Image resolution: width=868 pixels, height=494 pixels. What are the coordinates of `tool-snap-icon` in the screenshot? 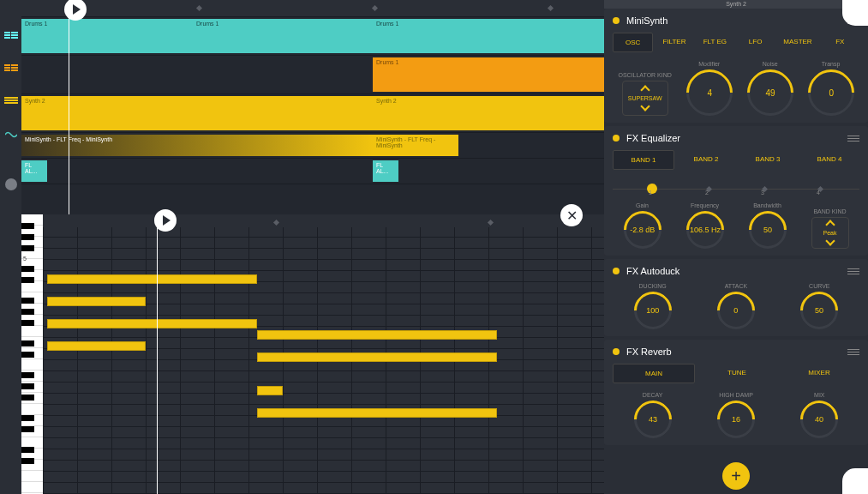 It's located at (10, 184).